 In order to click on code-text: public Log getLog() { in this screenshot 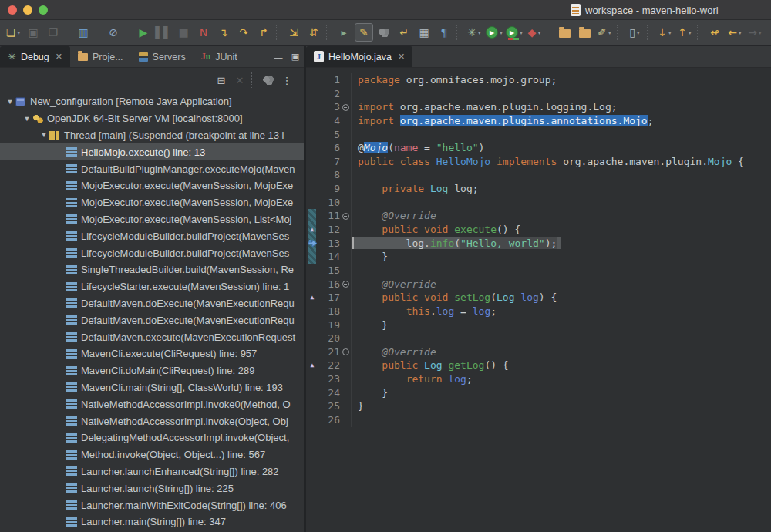, I will do `click(561, 365)`.